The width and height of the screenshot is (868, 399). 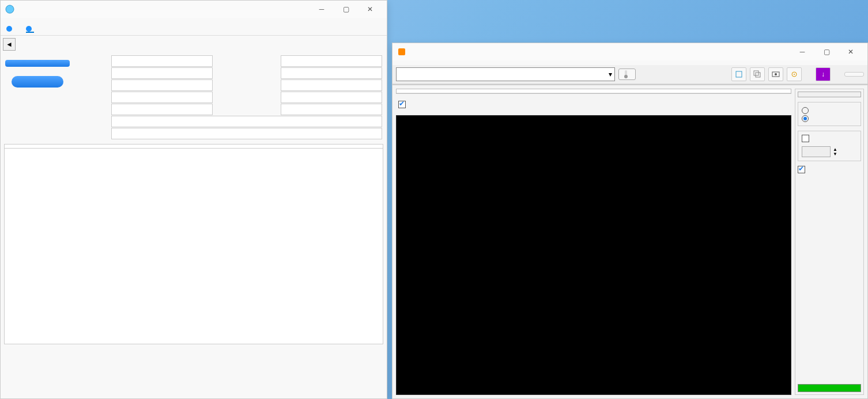 What do you see at coordinates (247, 97) in the screenshot?
I see `power-count-label` at bounding box center [247, 97].